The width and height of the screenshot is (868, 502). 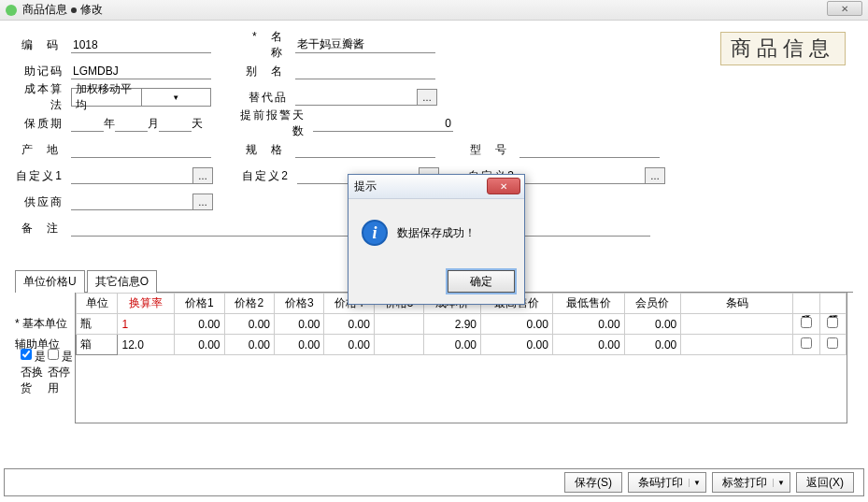 I want to click on dialog-ok-button: 确定, so click(x=481, y=281).